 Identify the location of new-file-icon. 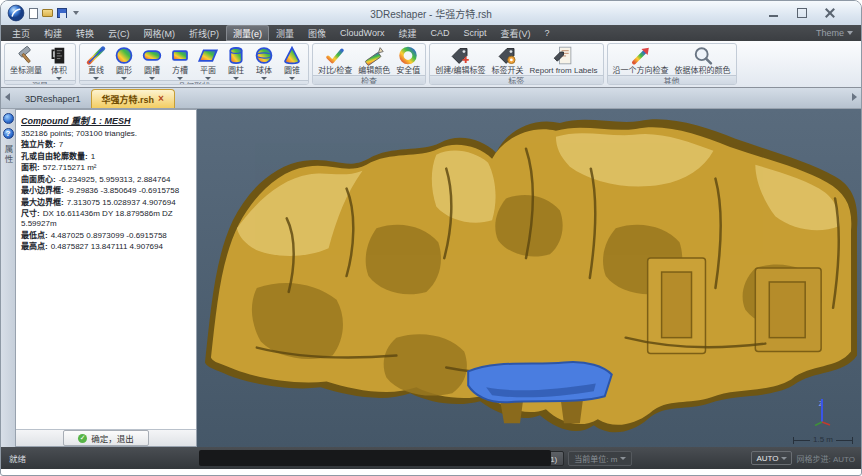
(34, 14).